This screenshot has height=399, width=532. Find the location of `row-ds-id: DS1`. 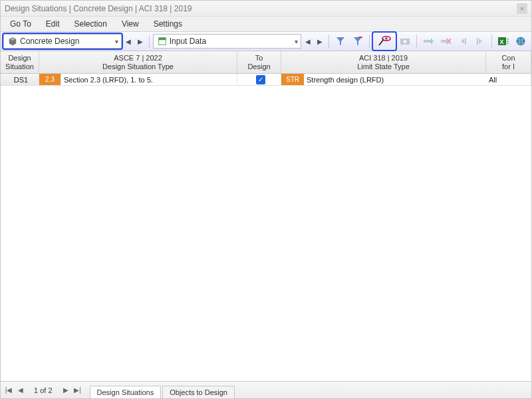

row-ds-id: DS1 is located at coordinates (20, 80).